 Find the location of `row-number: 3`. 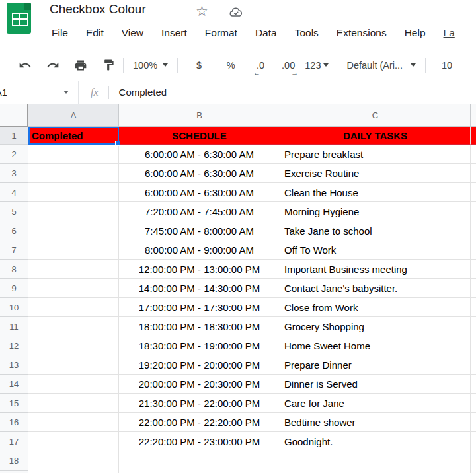

row-number: 3 is located at coordinates (15, 173).